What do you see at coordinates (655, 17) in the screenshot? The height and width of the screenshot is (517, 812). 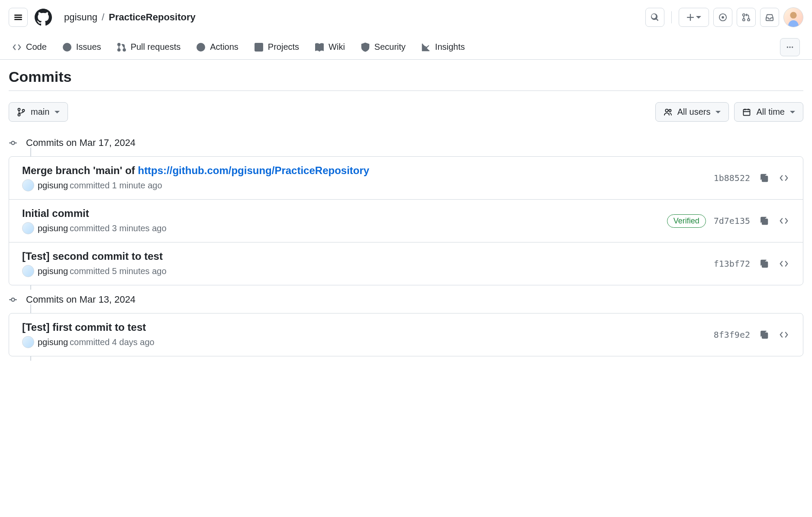 I see `search-button` at bounding box center [655, 17].